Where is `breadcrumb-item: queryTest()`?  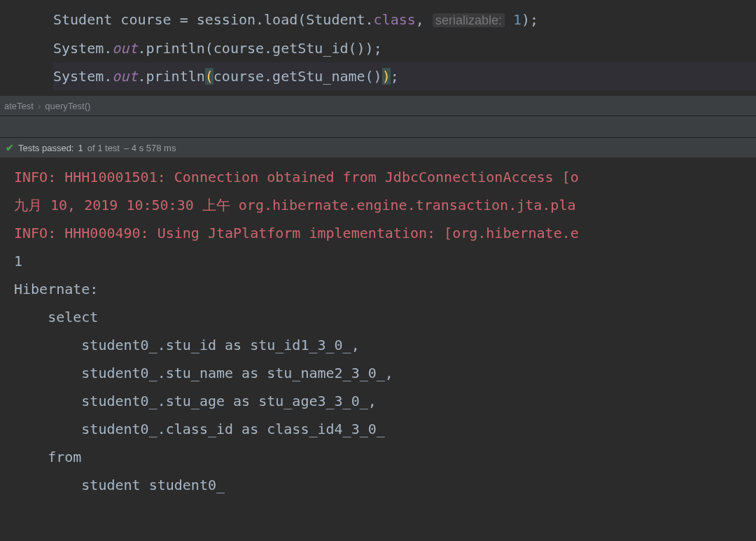 breadcrumb-item: queryTest() is located at coordinates (67, 106).